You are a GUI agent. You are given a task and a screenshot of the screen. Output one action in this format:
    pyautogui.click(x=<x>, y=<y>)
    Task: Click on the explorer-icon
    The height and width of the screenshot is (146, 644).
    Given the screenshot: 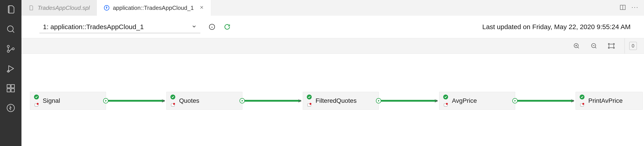 What is the action you would take?
    pyautogui.click(x=11, y=10)
    